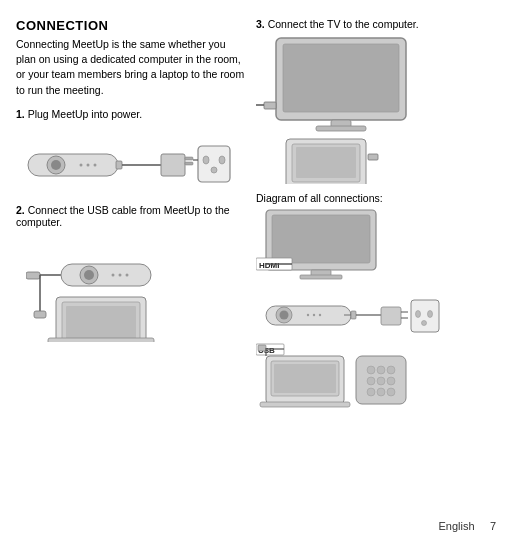 This screenshot has width=512, height=542. What do you see at coordinates (457, 526) in the screenshot?
I see `footer-language: English` at bounding box center [457, 526].